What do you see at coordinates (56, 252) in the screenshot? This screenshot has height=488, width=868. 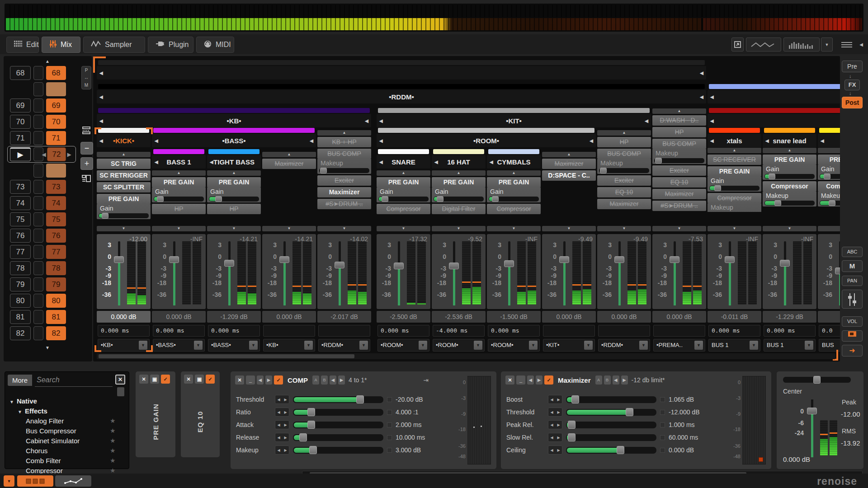 I see `sequence-slot: 77` at bounding box center [56, 252].